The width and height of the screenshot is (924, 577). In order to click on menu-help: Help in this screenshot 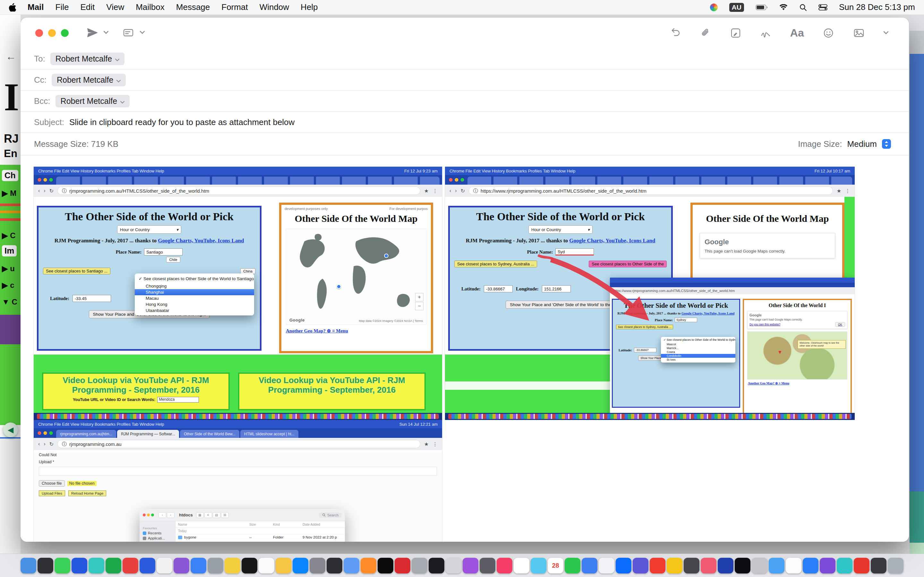, I will do `click(309, 7)`.